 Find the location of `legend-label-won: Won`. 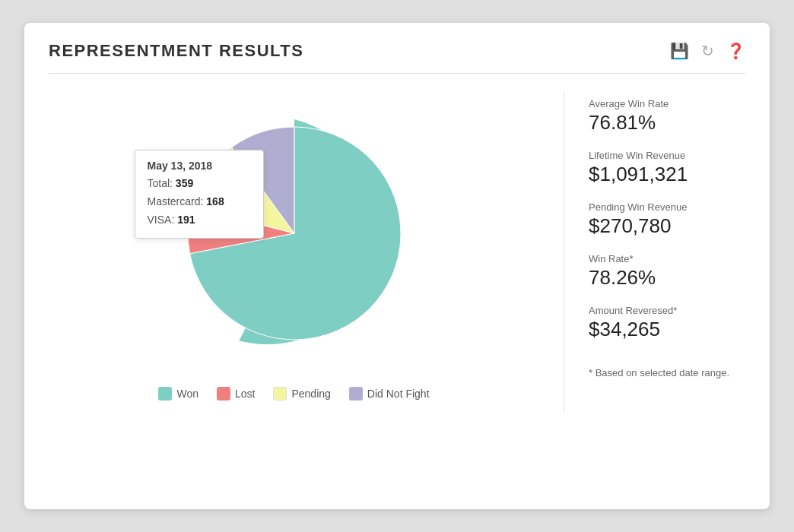

legend-label-won: Won is located at coordinates (187, 394).